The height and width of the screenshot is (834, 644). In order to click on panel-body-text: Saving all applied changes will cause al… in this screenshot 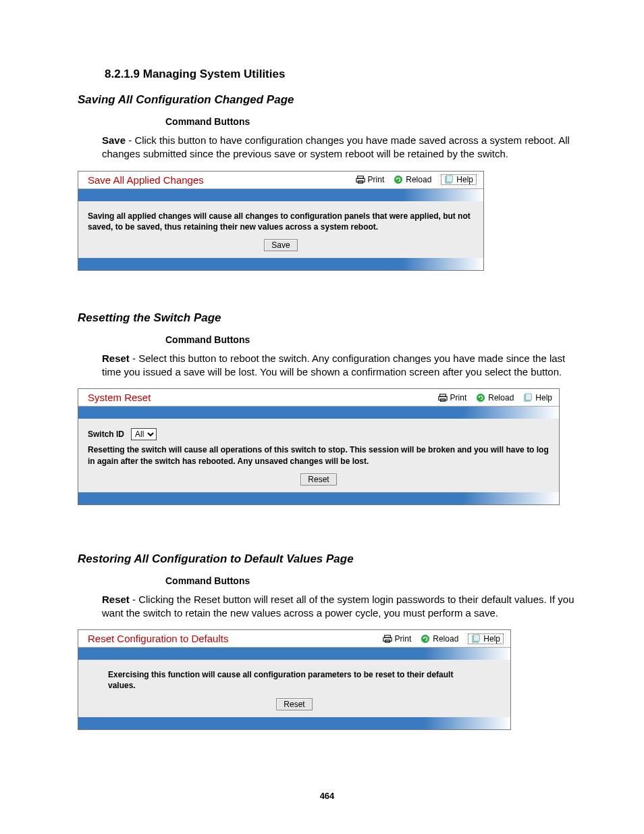, I will do `click(281, 221)`.